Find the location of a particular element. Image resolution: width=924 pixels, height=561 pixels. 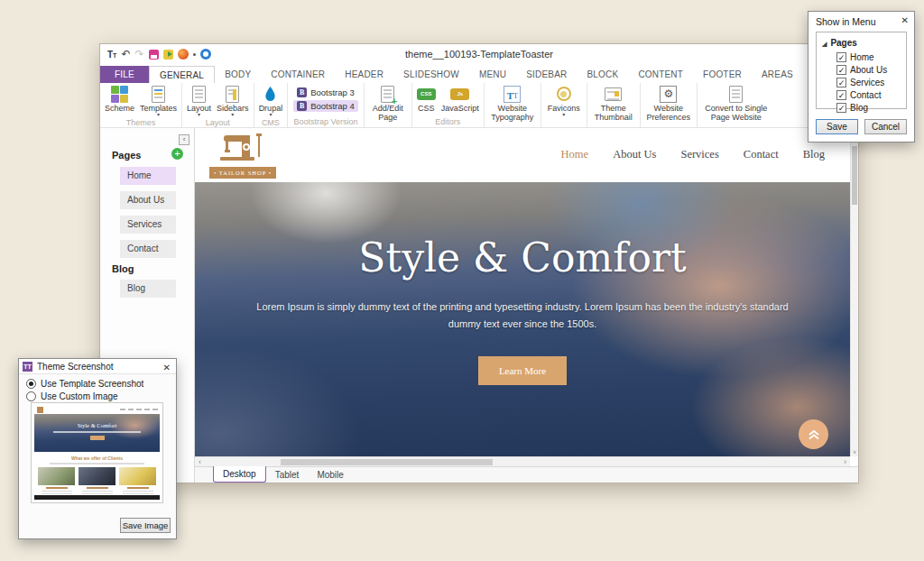

favicons-button: Favicons ▾ is located at coordinates (564, 101).